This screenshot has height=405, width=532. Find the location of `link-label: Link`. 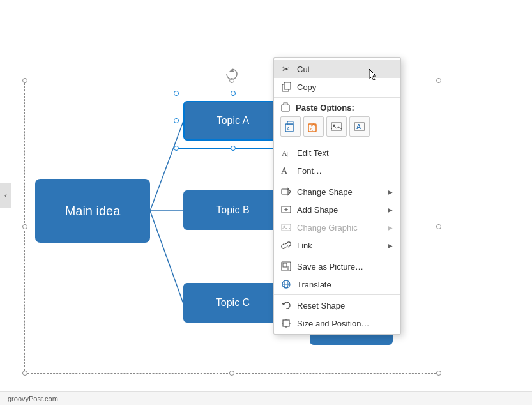

link-label: Link is located at coordinates (340, 245).